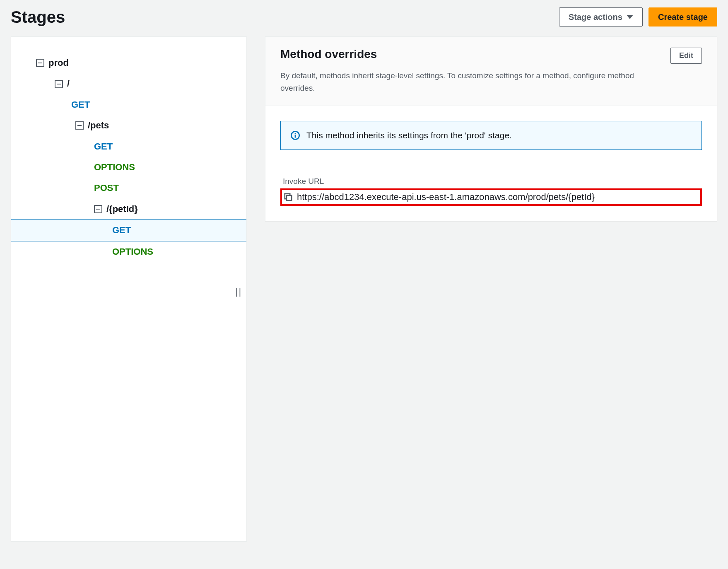  Describe the element at coordinates (683, 17) in the screenshot. I see `create-stage-button: Create stage` at that location.